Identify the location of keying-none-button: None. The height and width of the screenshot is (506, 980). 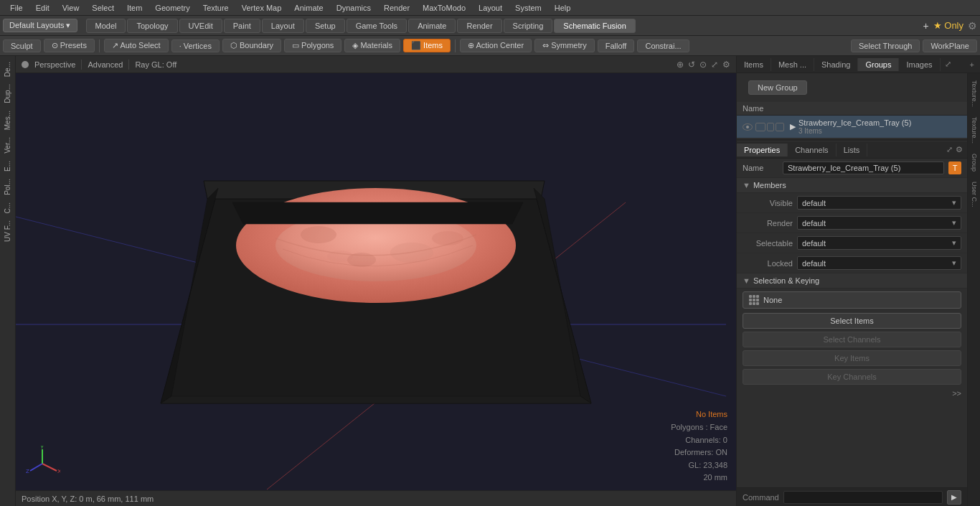
(852, 300).